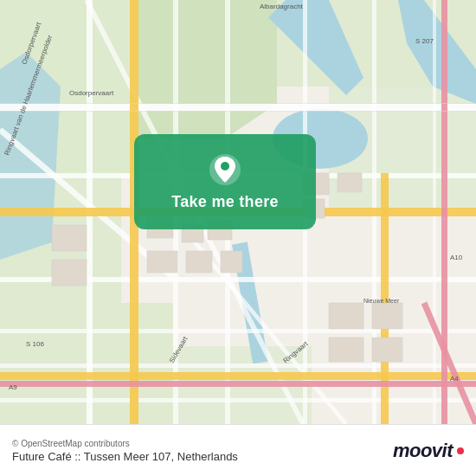  What do you see at coordinates (125, 451) in the screenshot?
I see `bottom-info: © OpenStreetMap contributors Future Café…` at bounding box center [125, 451].